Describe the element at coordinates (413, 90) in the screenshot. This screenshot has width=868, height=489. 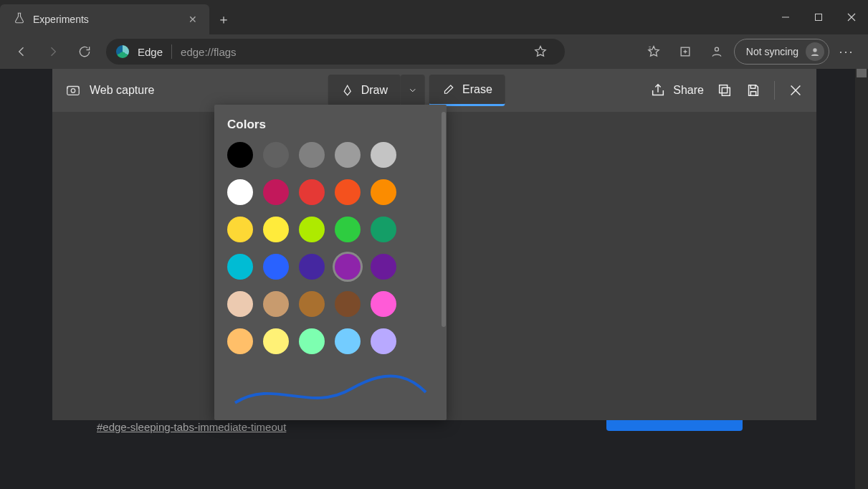
I see `chevron-down-icon` at that location.